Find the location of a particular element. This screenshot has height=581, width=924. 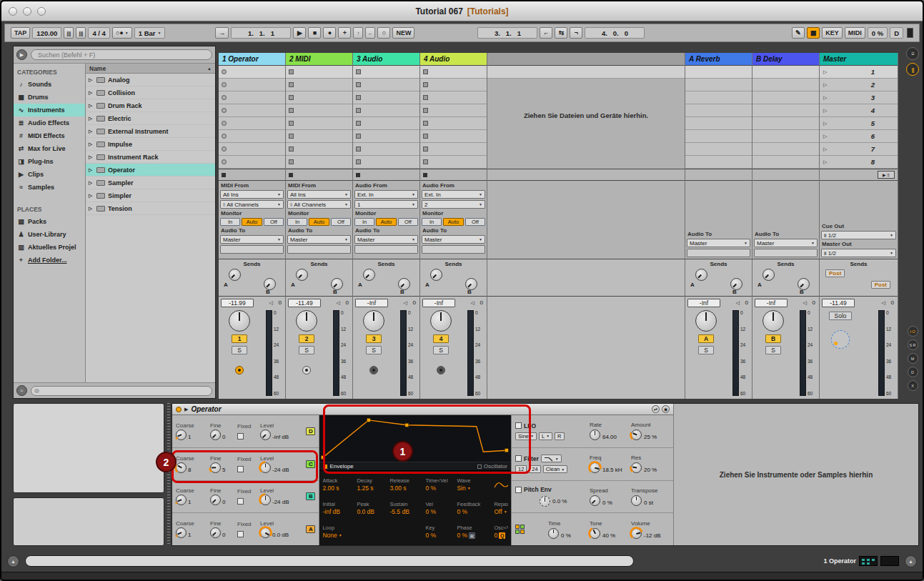

send-b-pre-post-toggle: Post is located at coordinates (880, 284).